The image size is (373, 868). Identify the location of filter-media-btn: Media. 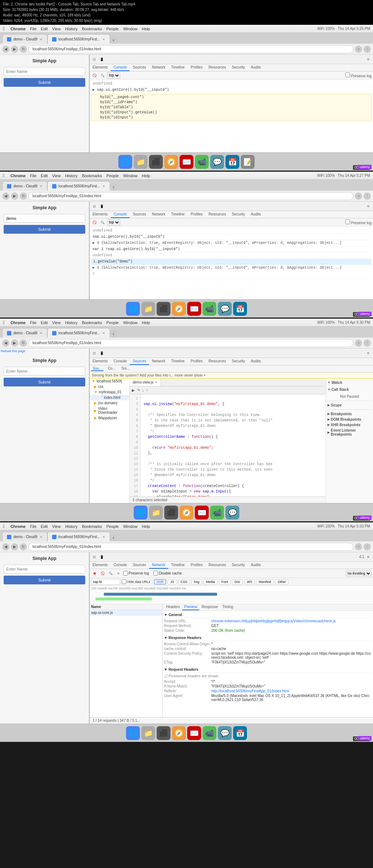
(211, 582).